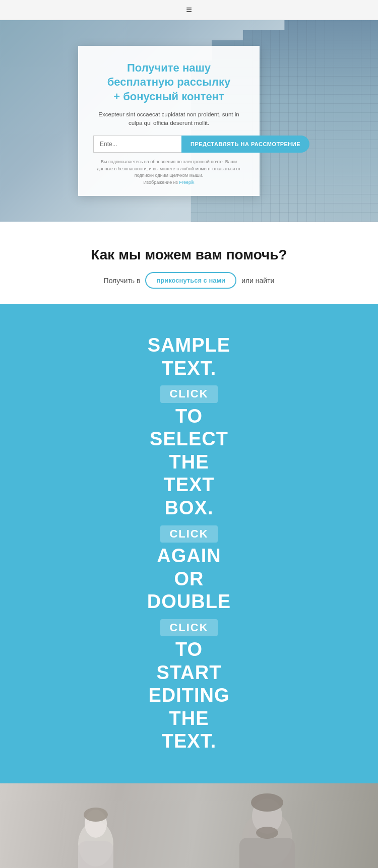 The width and height of the screenshot is (378, 868). Describe the element at coordinates (169, 83) in the screenshot. I see `hero-title: Получите нашу бесплатную рассылку + бону…` at that location.